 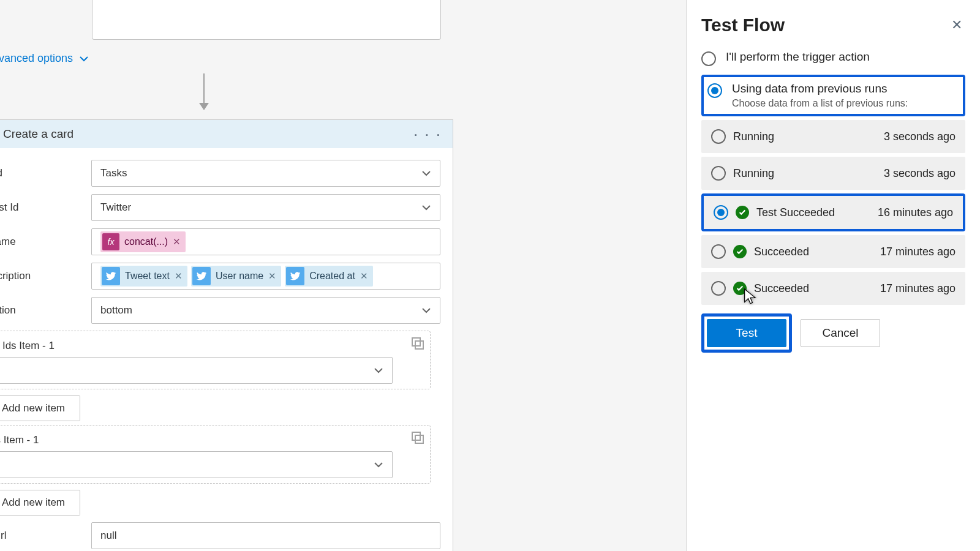 What do you see at coordinates (40, 503) in the screenshot?
I see `add-label-item-button: ＋ Add new item` at bounding box center [40, 503].